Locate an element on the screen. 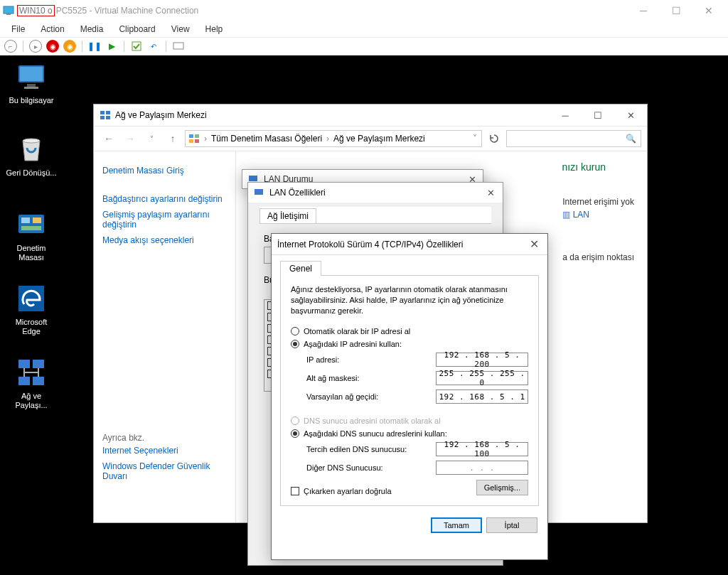  sidebar-link-adapter: Bağdaştırıcı ayarlarını değiştirin is located at coordinates (165, 199).